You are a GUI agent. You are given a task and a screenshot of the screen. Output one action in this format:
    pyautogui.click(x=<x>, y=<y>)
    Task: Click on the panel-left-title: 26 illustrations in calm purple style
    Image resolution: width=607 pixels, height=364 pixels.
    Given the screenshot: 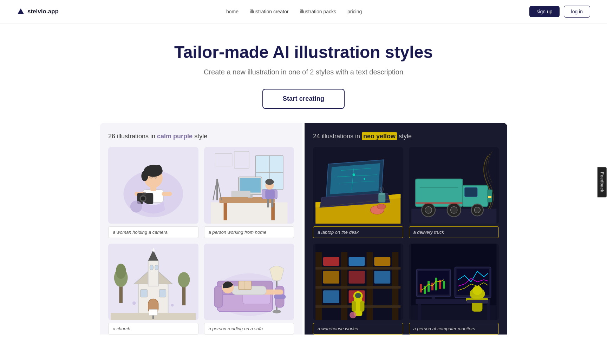 What is the action you would take?
    pyautogui.click(x=201, y=136)
    